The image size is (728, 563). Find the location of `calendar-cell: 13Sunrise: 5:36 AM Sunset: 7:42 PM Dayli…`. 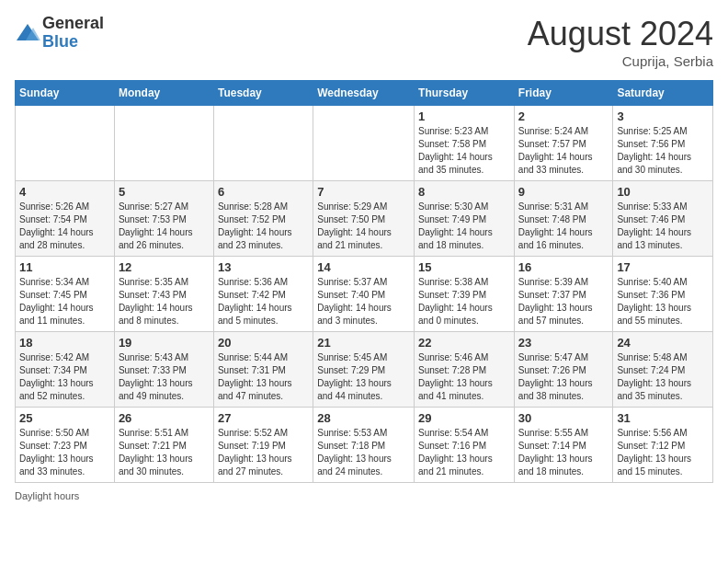

calendar-cell: 13Sunrise: 5:36 AM Sunset: 7:42 PM Dayli… is located at coordinates (263, 294).